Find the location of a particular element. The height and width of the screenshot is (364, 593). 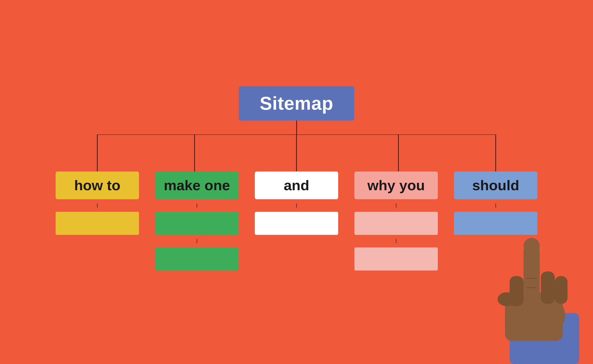

sub-connector-should is located at coordinates (496, 206).